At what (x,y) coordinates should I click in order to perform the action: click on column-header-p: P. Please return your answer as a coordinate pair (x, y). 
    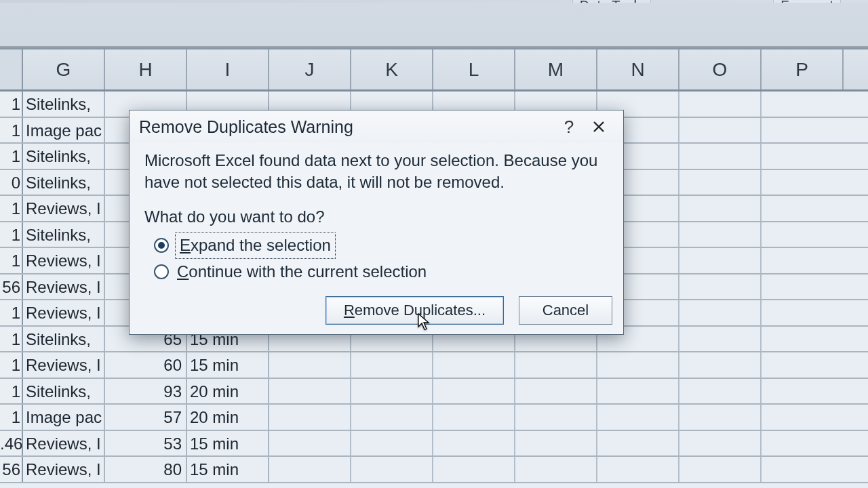
    Looking at the image, I should click on (803, 69).